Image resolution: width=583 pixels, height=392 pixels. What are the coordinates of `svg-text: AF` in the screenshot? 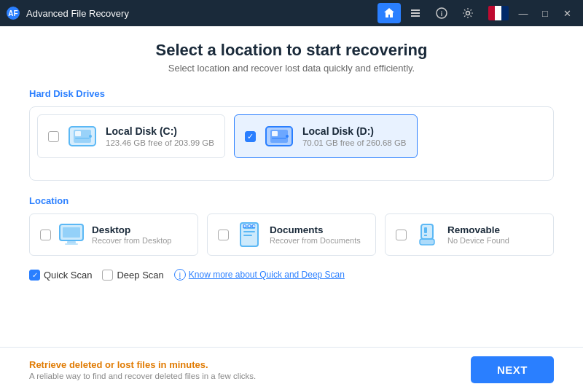 It's located at (13, 13).